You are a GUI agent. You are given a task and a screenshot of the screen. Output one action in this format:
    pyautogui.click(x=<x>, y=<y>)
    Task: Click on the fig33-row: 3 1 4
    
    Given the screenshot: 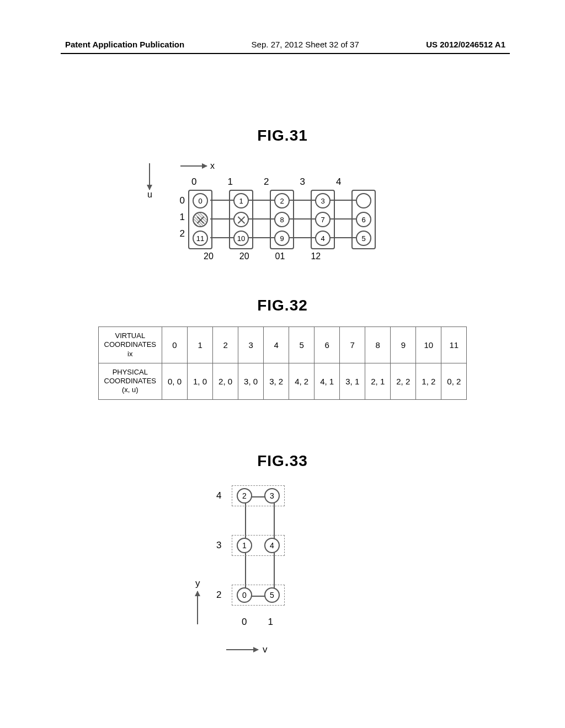 What is the action you would take?
    pyautogui.click(x=250, y=545)
    